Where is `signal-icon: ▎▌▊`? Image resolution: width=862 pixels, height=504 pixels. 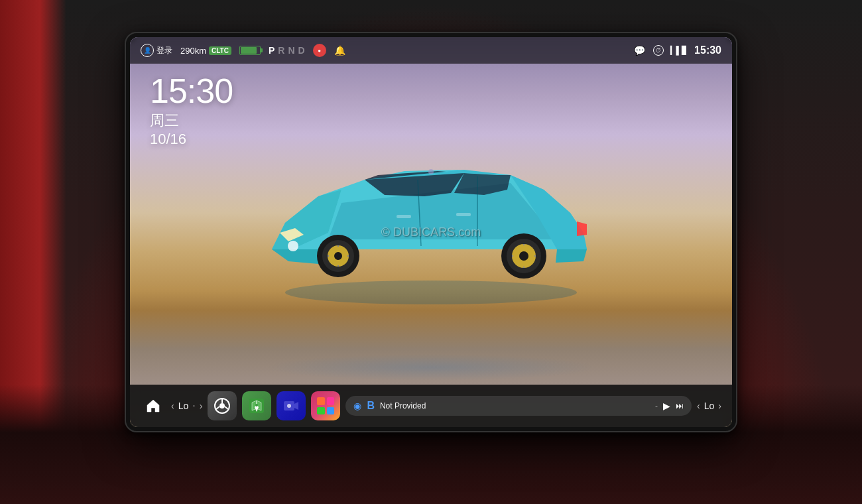 signal-icon: ▎▌▊ is located at coordinates (679, 50).